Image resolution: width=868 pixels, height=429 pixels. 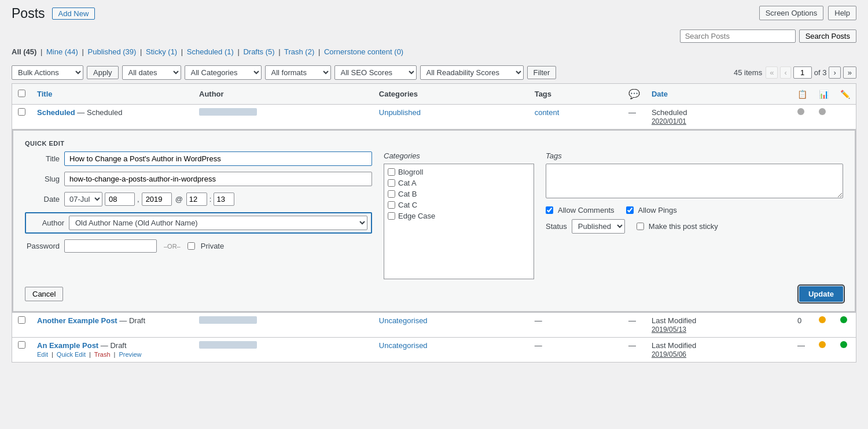 What do you see at coordinates (459, 216) in the screenshot?
I see `category-item-edge-case: Edge Case` at bounding box center [459, 216].